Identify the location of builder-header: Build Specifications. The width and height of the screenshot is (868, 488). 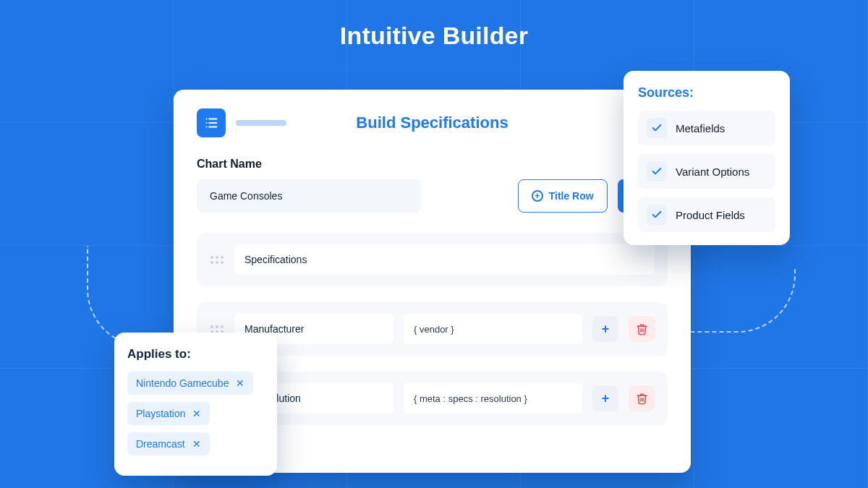
(433, 123).